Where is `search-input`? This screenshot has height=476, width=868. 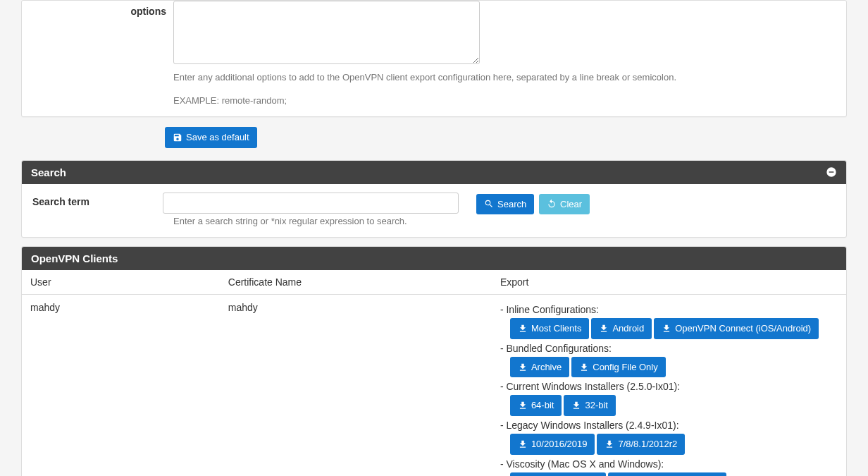
search-input is located at coordinates (311, 203).